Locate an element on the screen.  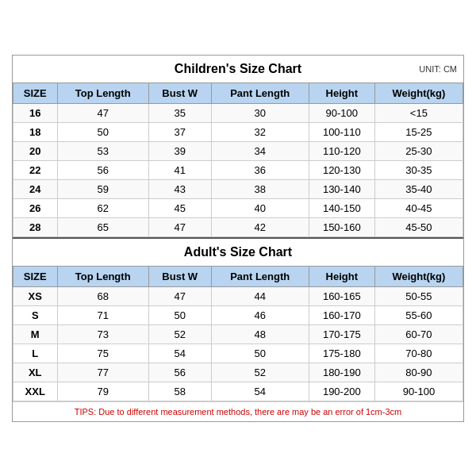
table-row: XS684744160-16550-55 is located at coordinates (238, 296).